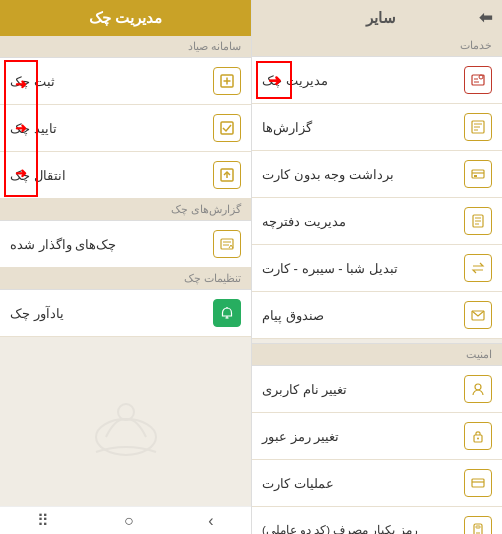 The width and height of the screenshot is (502, 534). Describe the element at coordinates (227, 81) in the screenshot. I see `menu-item-sabte-chek-icon` at that location.